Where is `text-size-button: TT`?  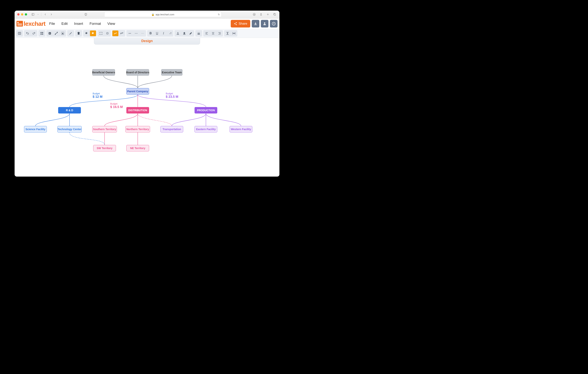 text-size-button: TT is located at coordinates (170, 33).